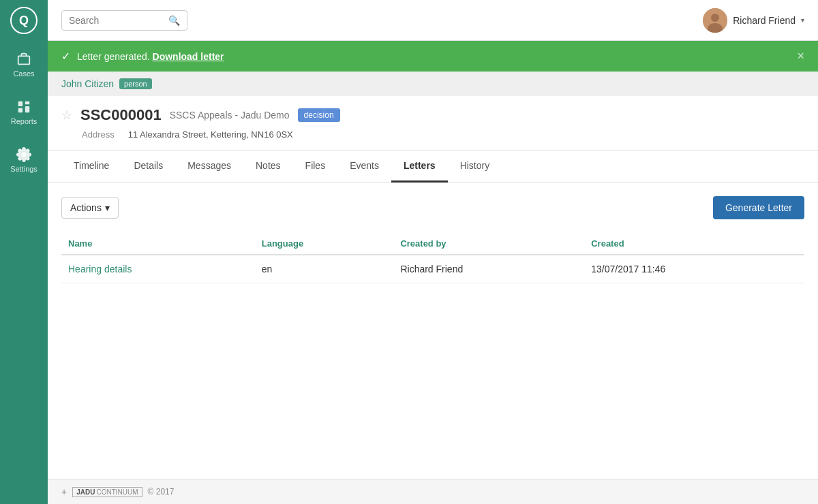  What do you see at coordinates (108, 208) in the screenshot?
I see `actions-dropdown-icon: ▾` at bounding box center [108, 208].